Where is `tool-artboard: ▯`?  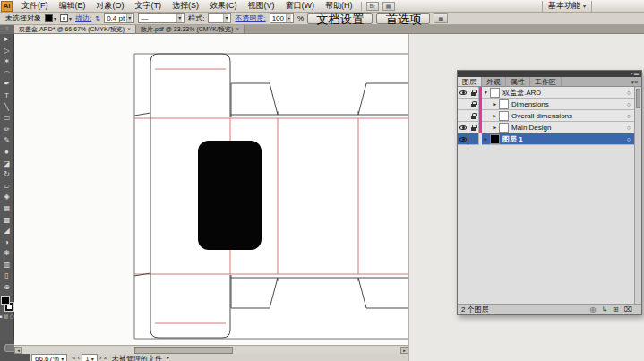 tool-artboard: ▯ is located at coordinates (7, 276).